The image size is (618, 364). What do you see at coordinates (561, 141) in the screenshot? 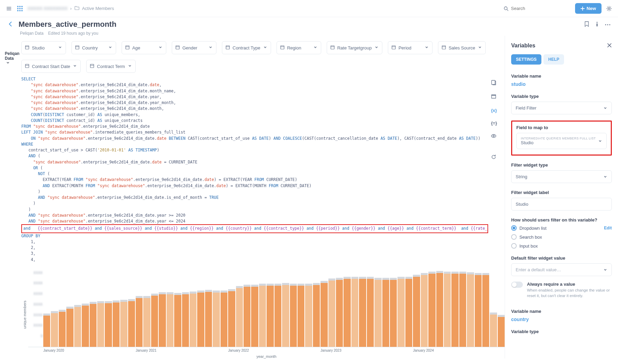
I see `field-map-select: INTERMEDIATE QUERIES MEMBERS FULL LIST S…` at bounding box center [561, 141].